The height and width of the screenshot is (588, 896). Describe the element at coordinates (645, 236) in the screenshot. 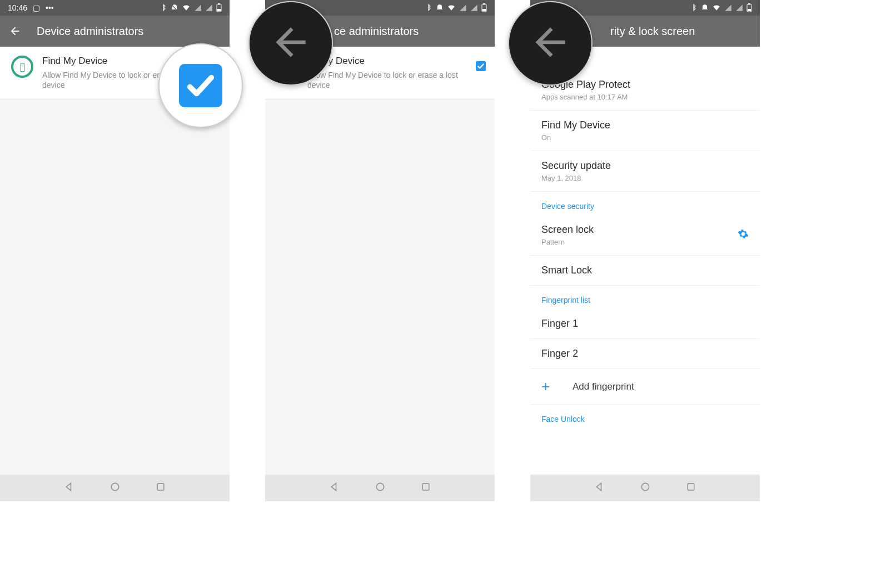

I see `setting-screen-lock: Screen lock Pattern` at that location.